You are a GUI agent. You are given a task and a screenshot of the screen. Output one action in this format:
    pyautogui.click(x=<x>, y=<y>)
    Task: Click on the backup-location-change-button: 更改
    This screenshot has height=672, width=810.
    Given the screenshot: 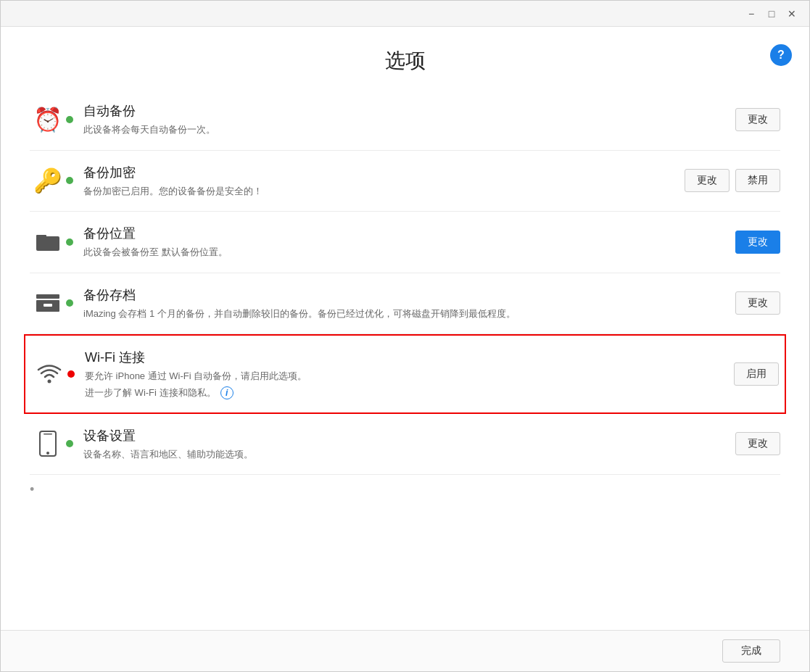 What is the action you would take?
    pyautogui.click(x=758, y=242)
    